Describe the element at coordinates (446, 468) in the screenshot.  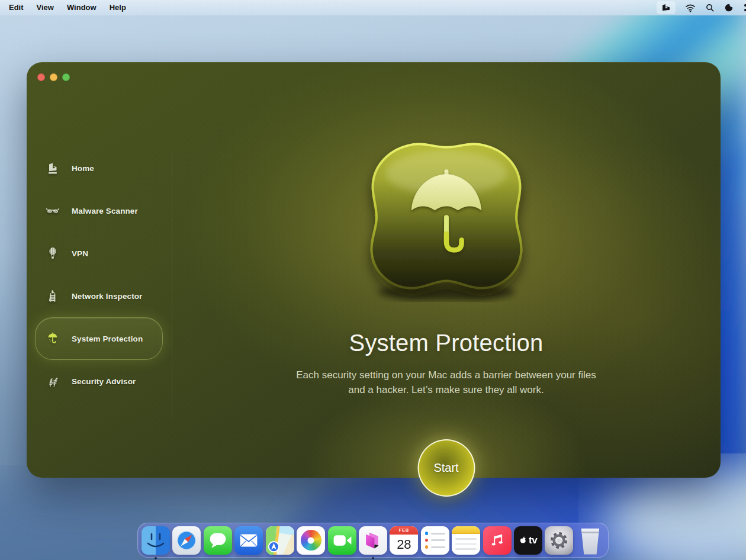
I see `start-button-label: Start` at that location.